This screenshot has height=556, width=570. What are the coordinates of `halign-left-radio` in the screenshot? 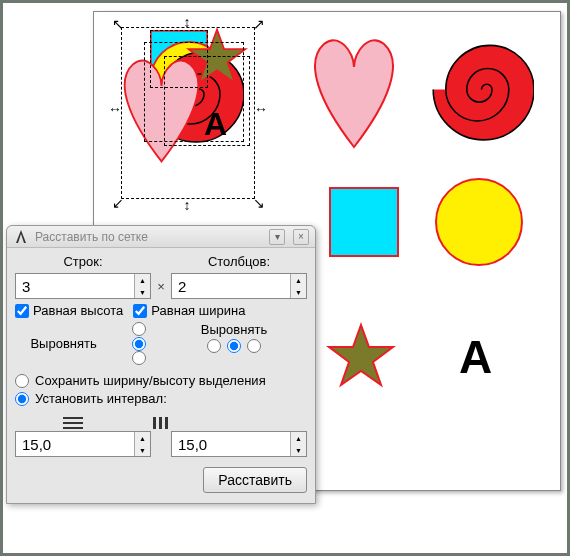 It's located at (214, 346).